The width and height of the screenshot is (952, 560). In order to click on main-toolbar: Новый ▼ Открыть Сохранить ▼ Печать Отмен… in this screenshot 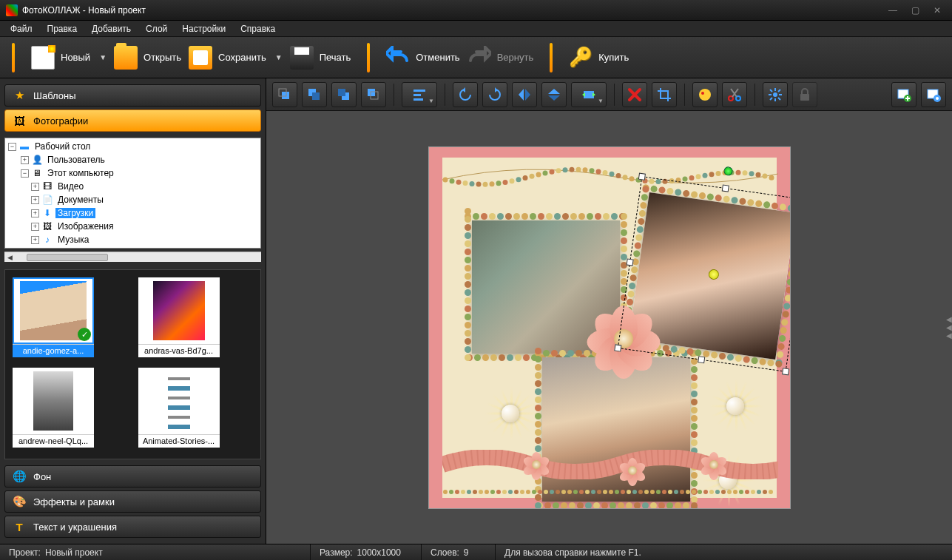, I will do `click(476, 58)`.